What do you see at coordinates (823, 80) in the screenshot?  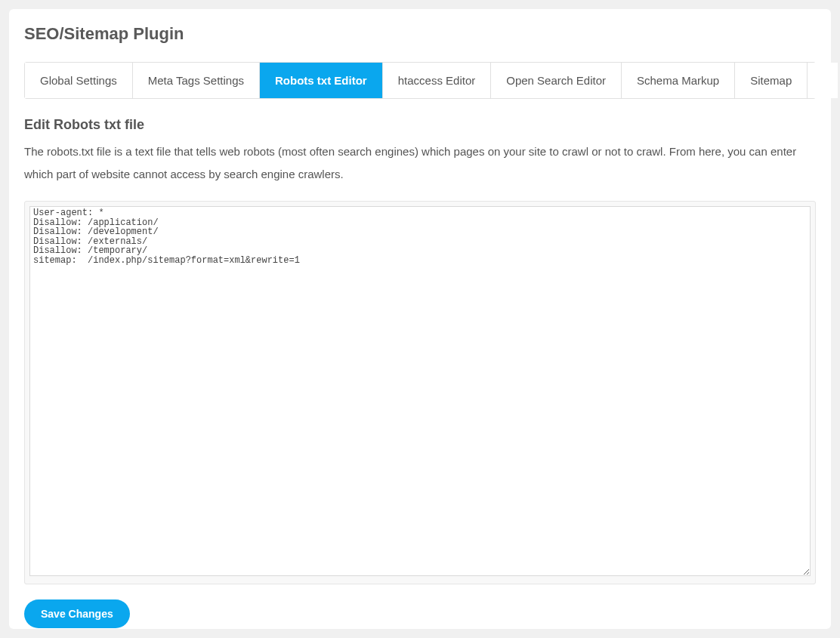 I see `tabs-filler` at bounding box center [823, 80].